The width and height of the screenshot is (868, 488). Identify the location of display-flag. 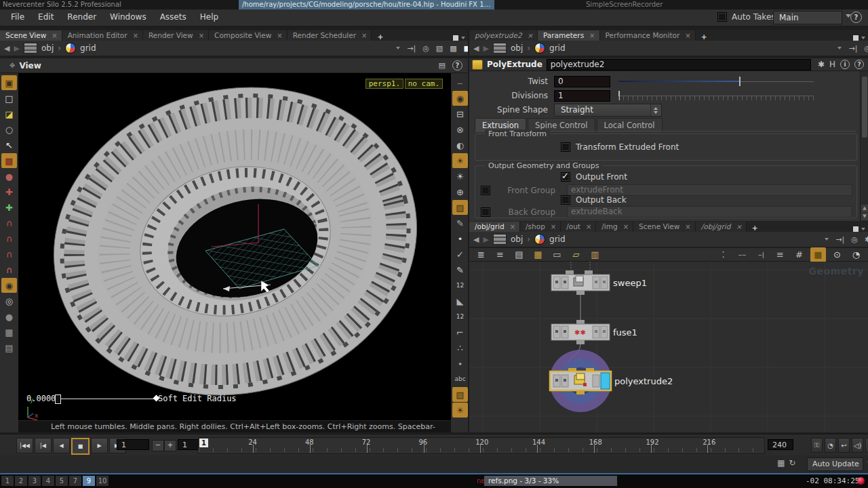
(605, 381).